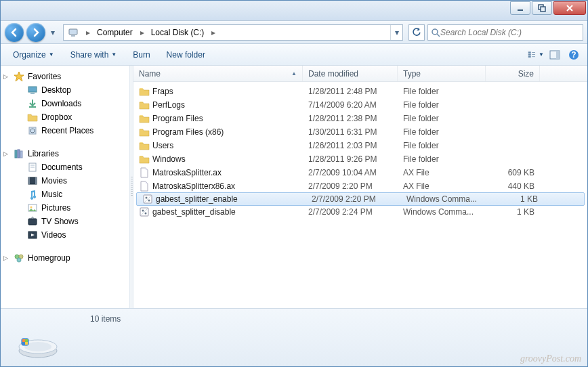 The width and height of the screenshot is (588, 367). I want to click on favorites-group: ▷ Favorites DesktopDownloadsDropboxRecen…, so click(65, 104).